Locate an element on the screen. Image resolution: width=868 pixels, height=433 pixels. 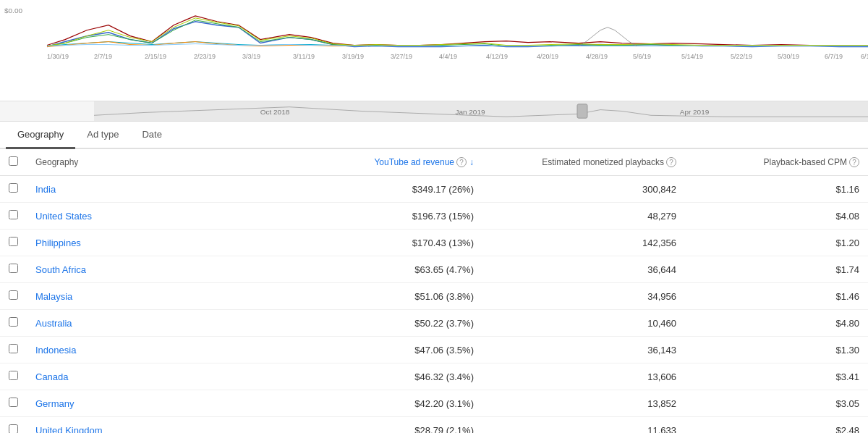
playbacks-header: Estimated monetized playbacks ? is located at coordinates (584, 162).